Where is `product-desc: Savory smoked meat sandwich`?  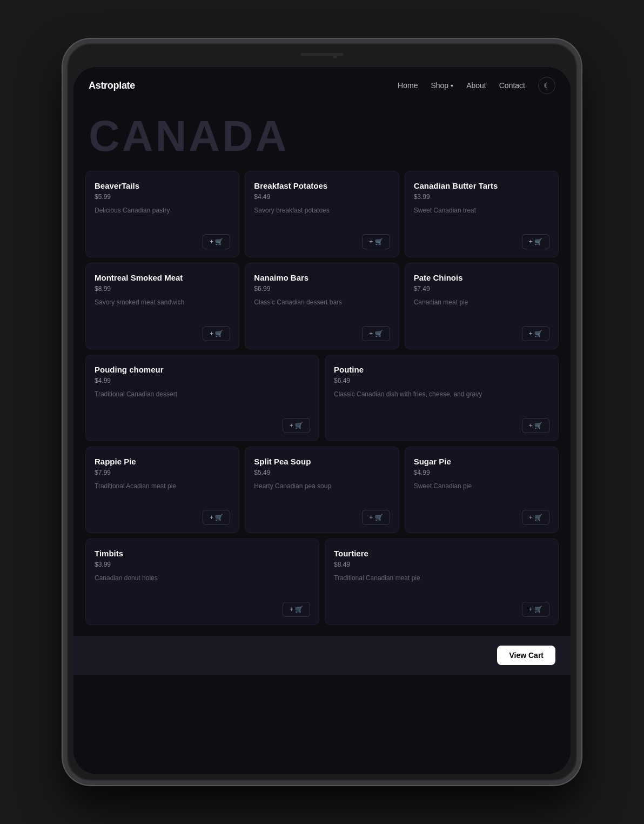
product-desc: Savory smoked meat sandwich is located at coordinates (162, 309).